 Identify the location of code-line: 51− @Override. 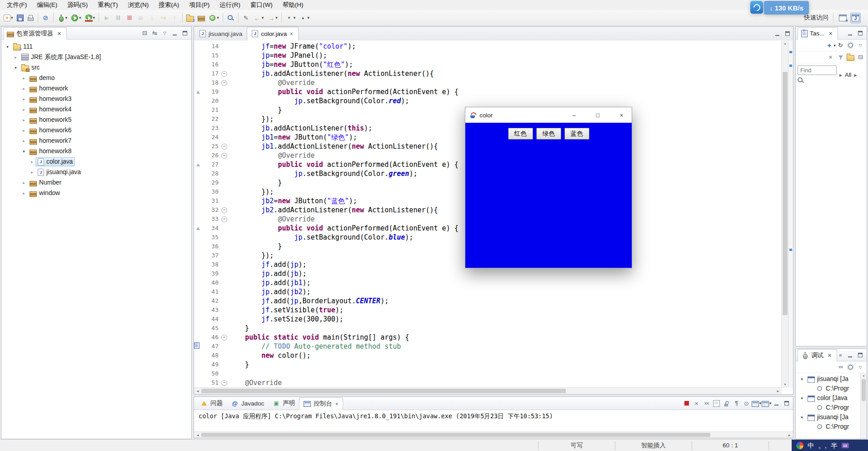
(488, 383).